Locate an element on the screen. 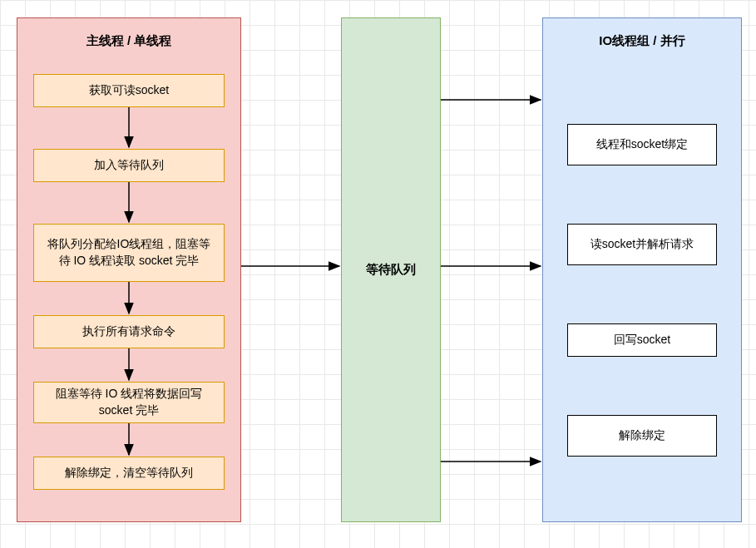  step-unbind-clear: 解除绑定，清空等待队列 is located at coordinates (129, 473).